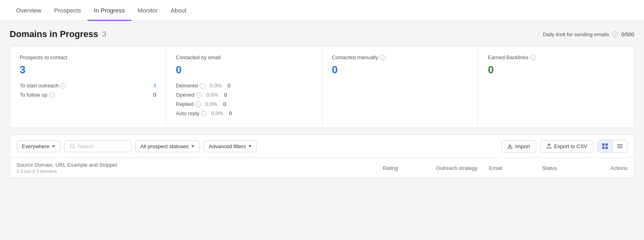 This screenshot has width=644, height=240. What do you see at coordinates (613, 146) in the screenshot?
I see `view-toggle` at bounding box center [613, 146].